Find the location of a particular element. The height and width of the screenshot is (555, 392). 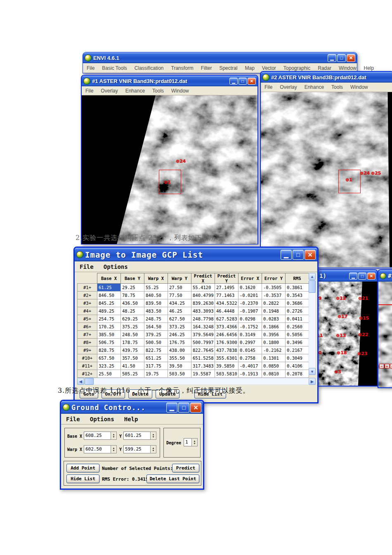

gcp-cell: 48.25 is located at coordinates (133, 311).